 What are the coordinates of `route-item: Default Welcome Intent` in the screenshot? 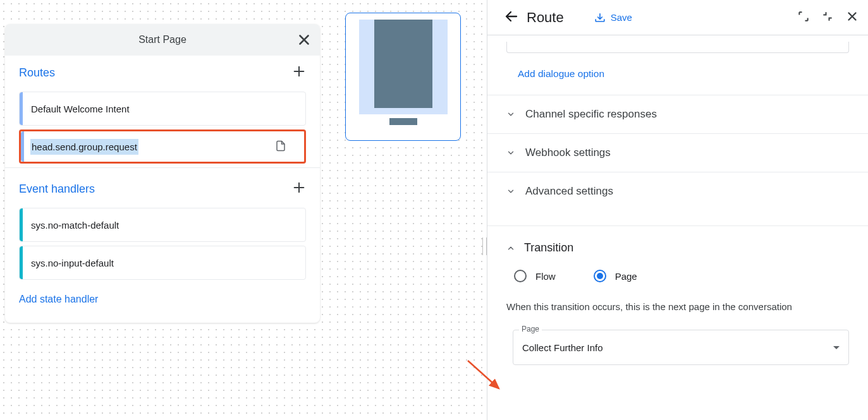 It's located at (162, 109).